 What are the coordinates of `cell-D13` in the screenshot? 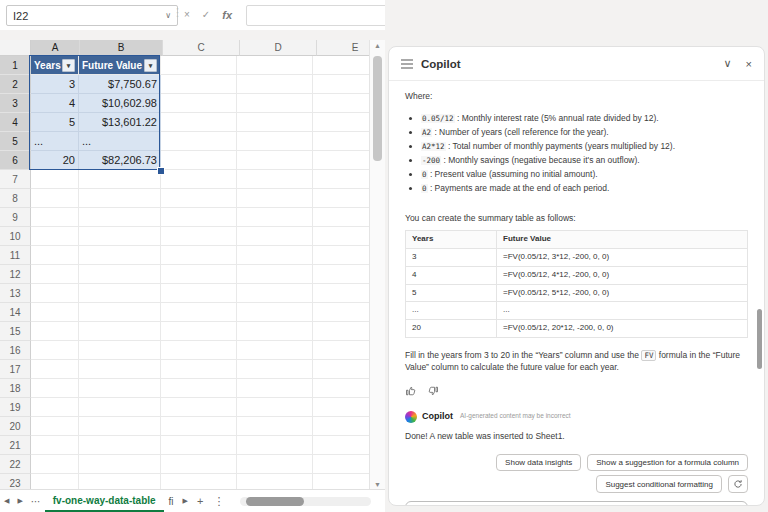 It's located at (275, 294).